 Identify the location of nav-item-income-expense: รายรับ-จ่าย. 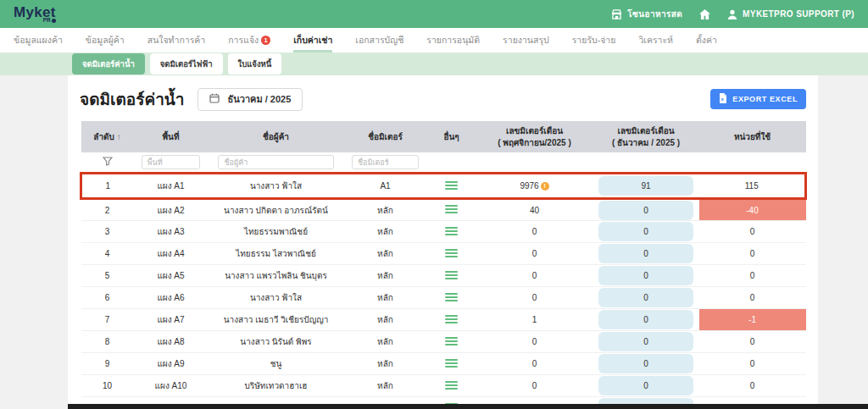
(594, 41).